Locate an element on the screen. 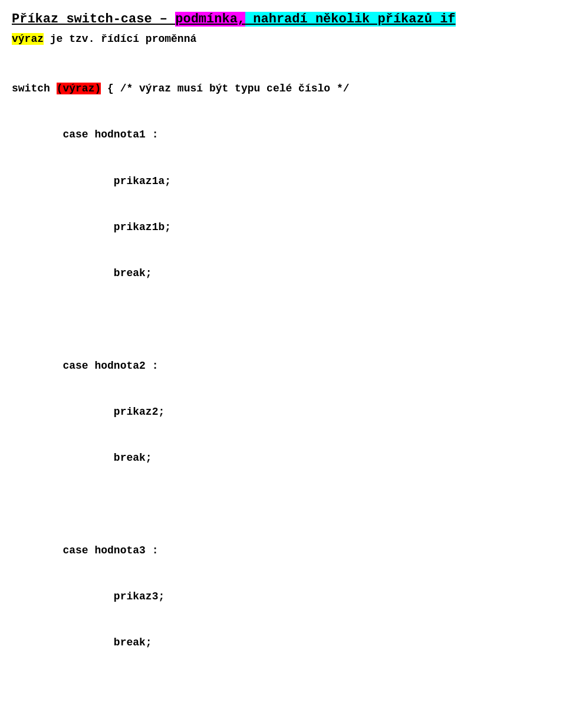 Image resolution: width=566 pixels, height=728 pixels. gap1 is located at coordinates (283, 319).